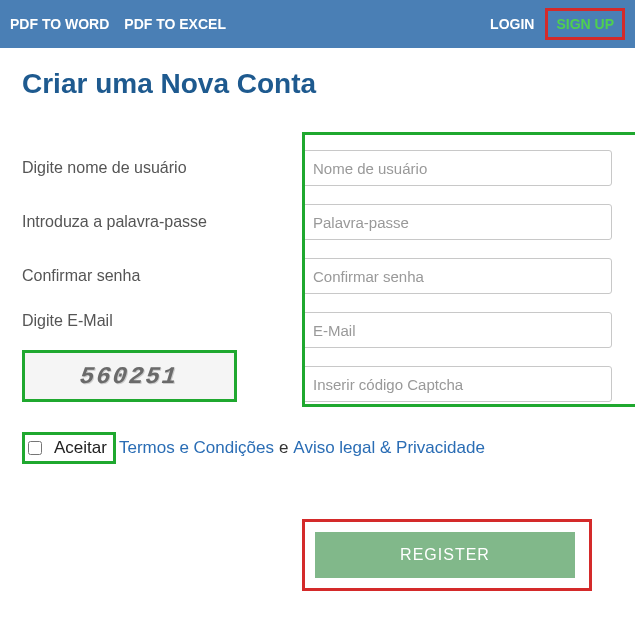 Image resolution: width=635 pixels, height=617 pixels. What do you see at coordinates (162, 276) in the screenshot?
I see `confirm-label: Confirmar senha` at bounding box center [162, 276].